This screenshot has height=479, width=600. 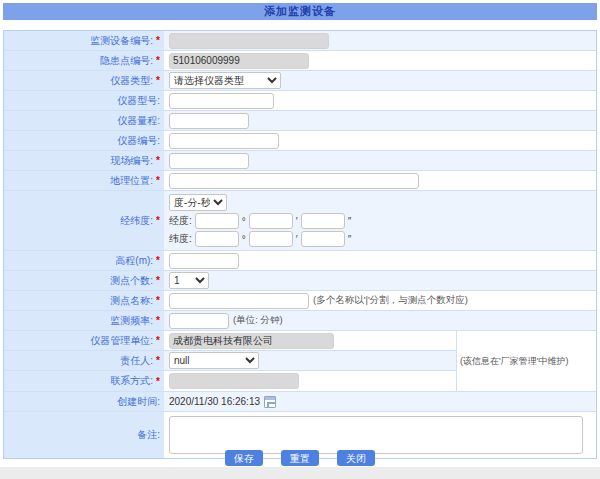 I want to click on instrument-type-select: 请选择仪器类型, so click(x=225, y=80).